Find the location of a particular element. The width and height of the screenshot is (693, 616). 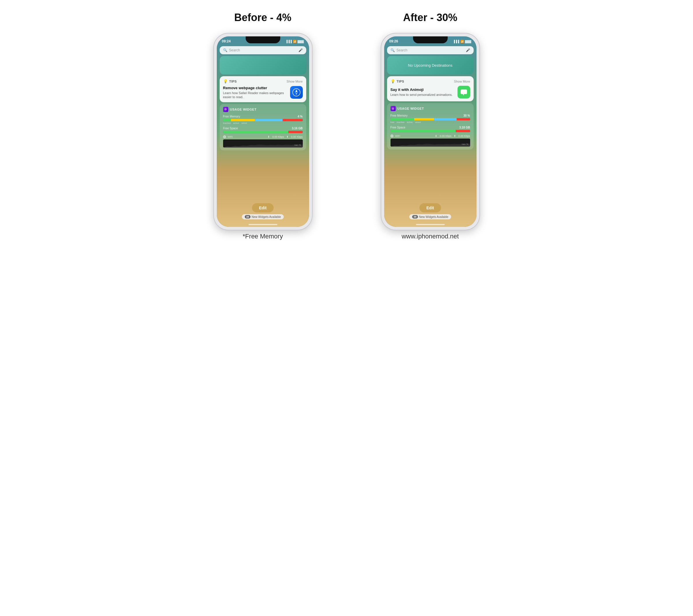

after-free-memory-value: 30 % is located at coordinates (467, 116).